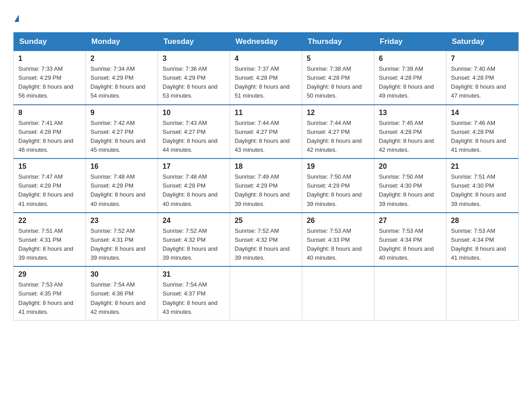 This screenshot has height=411, width=532. Describe the element at coordinates (339, 240) in the screenshot. I see `calendar-cell: 26 Sunrise: 7:53 AMSunset: 4:33 PMDaylig…` at that location.